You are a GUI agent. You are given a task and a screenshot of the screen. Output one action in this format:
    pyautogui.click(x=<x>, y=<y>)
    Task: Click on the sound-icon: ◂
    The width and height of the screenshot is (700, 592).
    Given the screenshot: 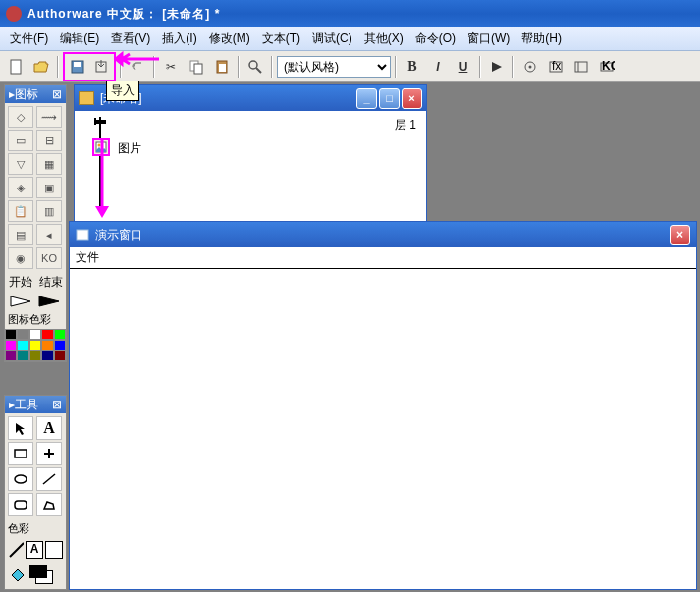 What is the action you would take?
    pyautogui.click(x=49, y=235)
    